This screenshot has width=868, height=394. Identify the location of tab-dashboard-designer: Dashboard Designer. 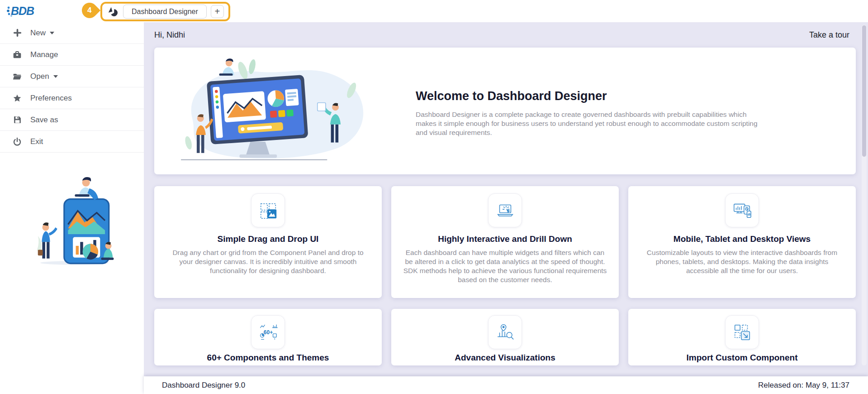
(165, 12).